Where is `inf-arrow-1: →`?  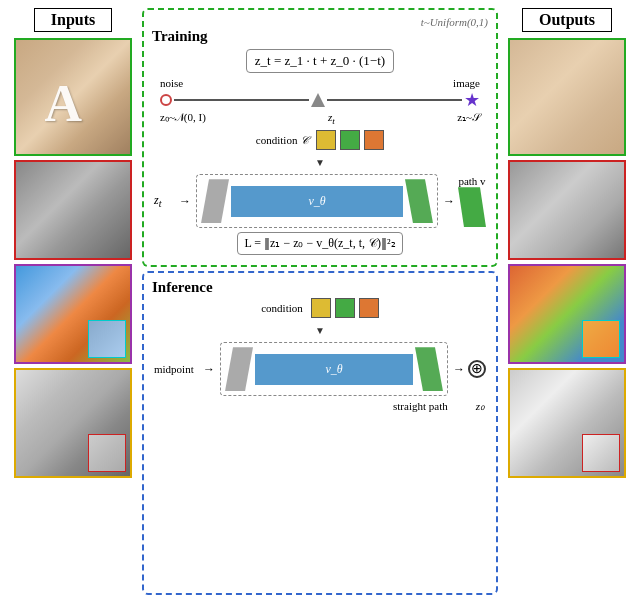 inf-arrow-1: → is located at coordinates (209, 370).